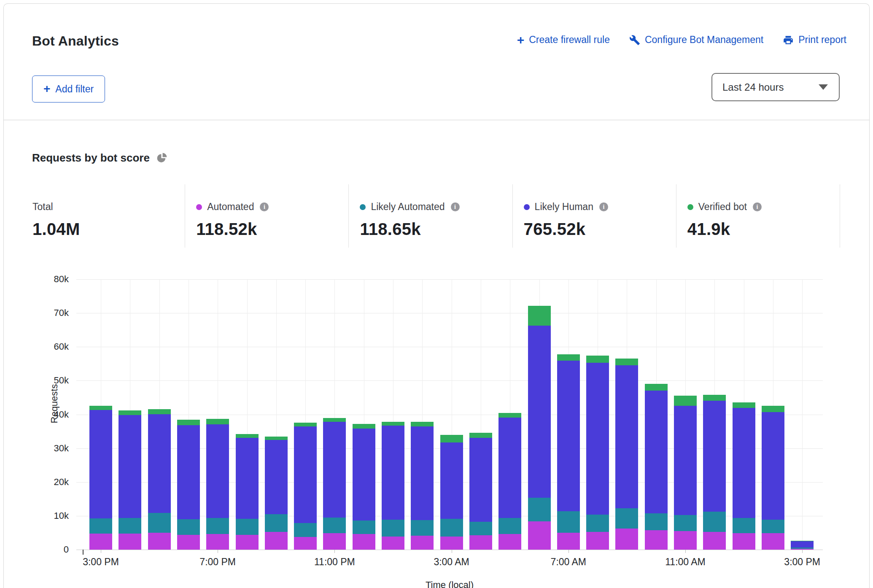 The width and height of the screenshot is (873, 588). Describe the element at coordinates (50, 448) in the screenshot. I see `y-tick-label: 30k` at that location.